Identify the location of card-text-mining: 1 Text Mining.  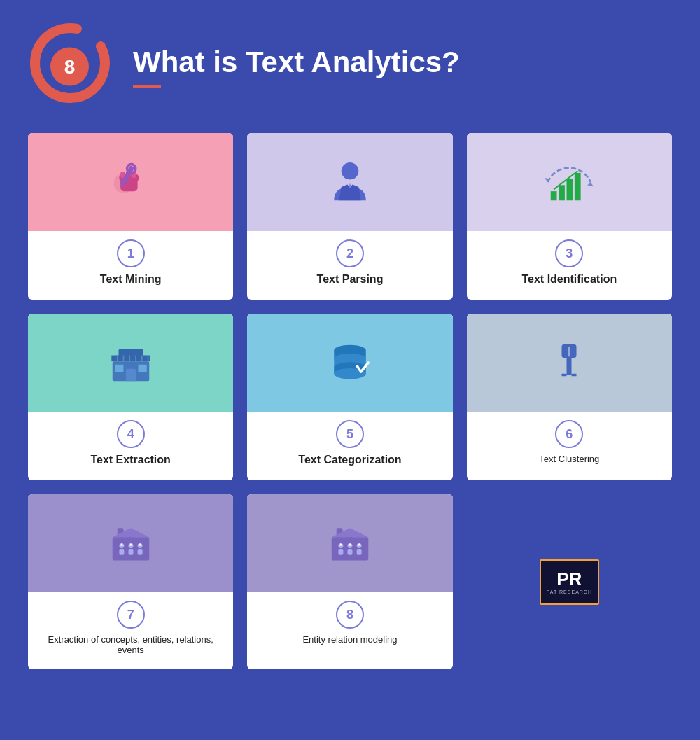
(130, 216).